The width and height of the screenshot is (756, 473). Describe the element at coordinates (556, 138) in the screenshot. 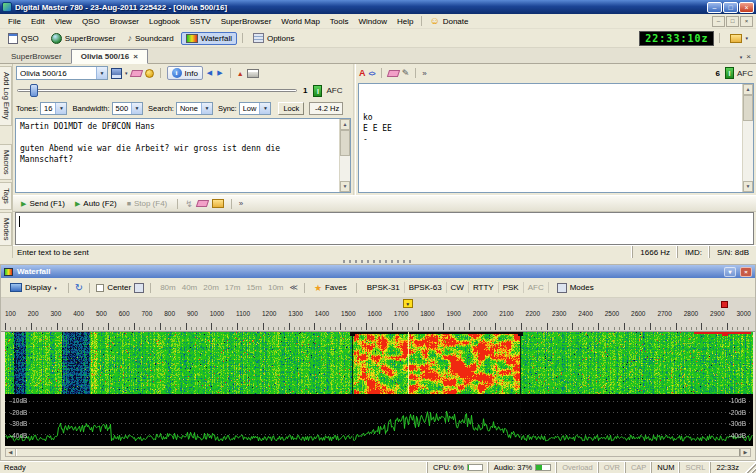

I see `rx-text-secondary: koE E EE- ▲ ▼` at that location.